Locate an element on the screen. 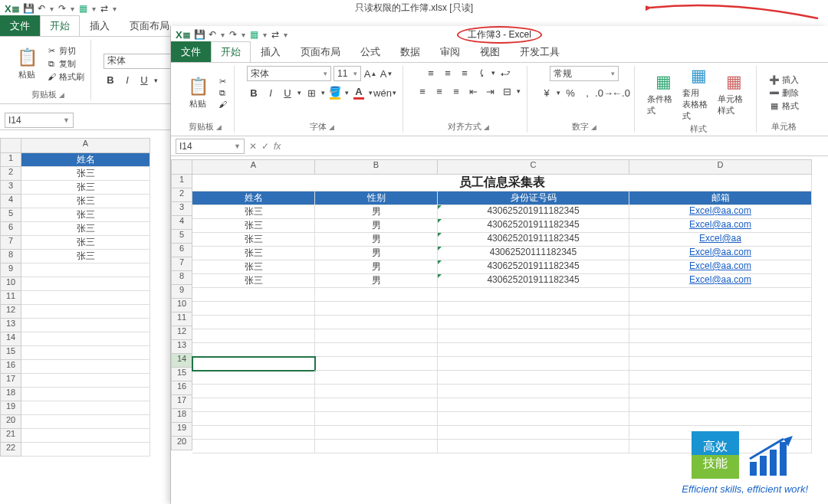 The image size is (828, 504). phonetic-button: wén is located at coordinates (383, 93).